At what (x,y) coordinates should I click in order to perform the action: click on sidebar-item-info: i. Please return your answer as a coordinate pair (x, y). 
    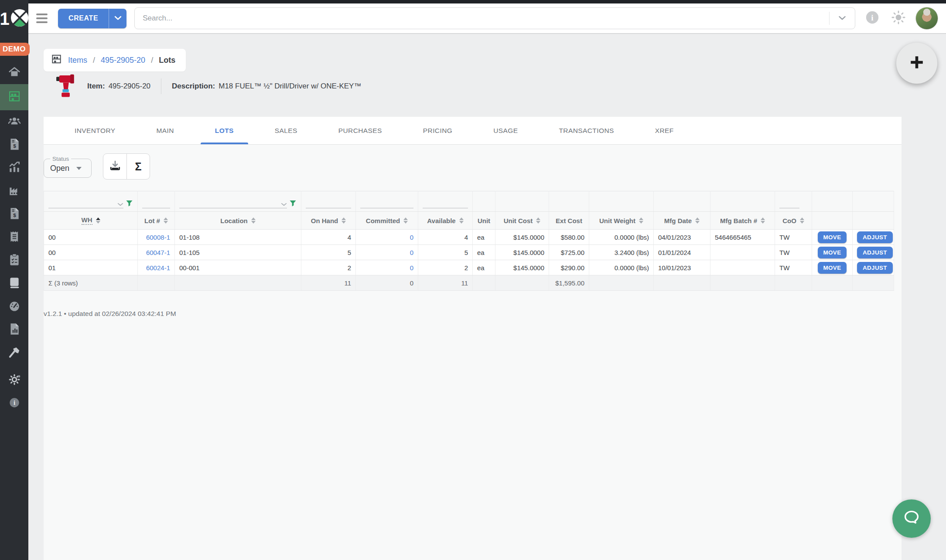
    Looking at the image, I should click on (14, 404).